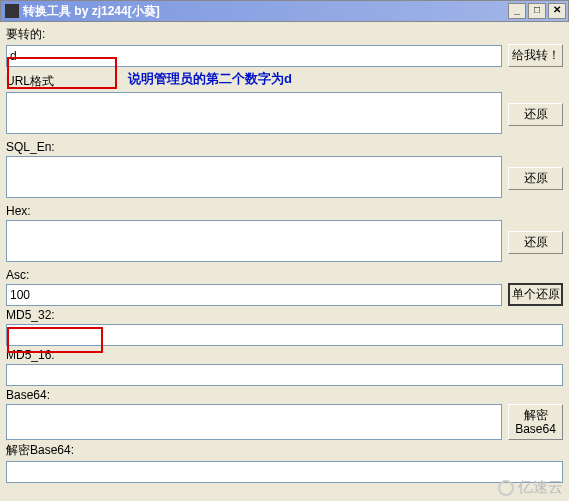 Image resolution: width=569 pixels, height=501 pixels. I want to click on input-field, so click(254, 56).